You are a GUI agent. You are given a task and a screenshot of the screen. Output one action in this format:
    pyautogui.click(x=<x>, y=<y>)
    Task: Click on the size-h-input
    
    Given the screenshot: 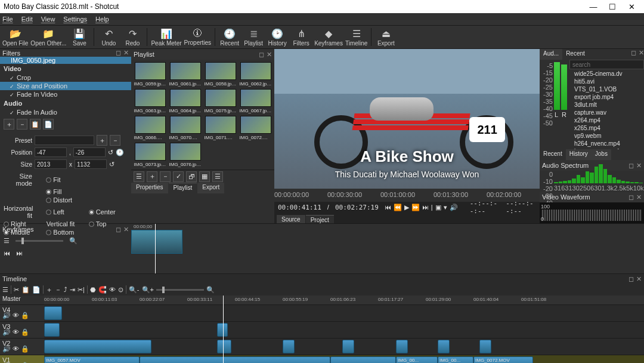 What is the action you would take?
    pyautogui.click(x=91, y=164)
    